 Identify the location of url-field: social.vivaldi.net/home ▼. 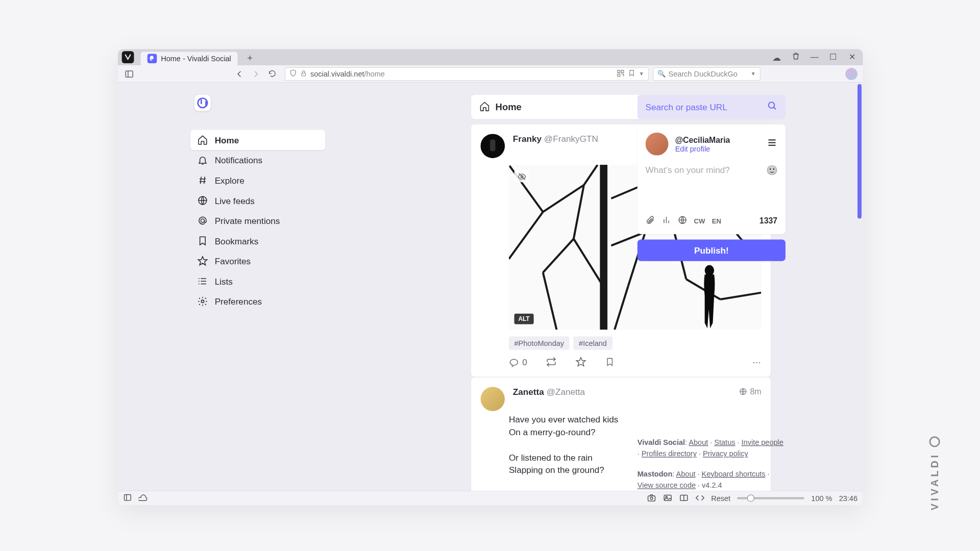
(467, 73).